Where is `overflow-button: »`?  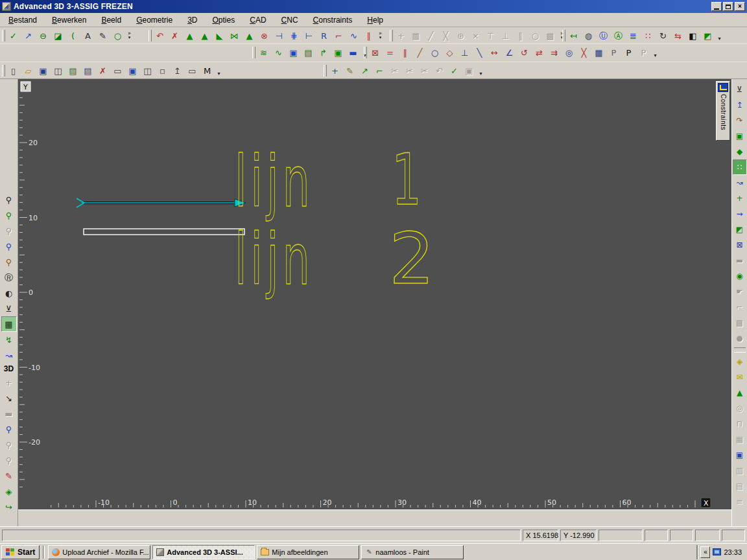
overflow-button: » is located at coordinates (130, 36).